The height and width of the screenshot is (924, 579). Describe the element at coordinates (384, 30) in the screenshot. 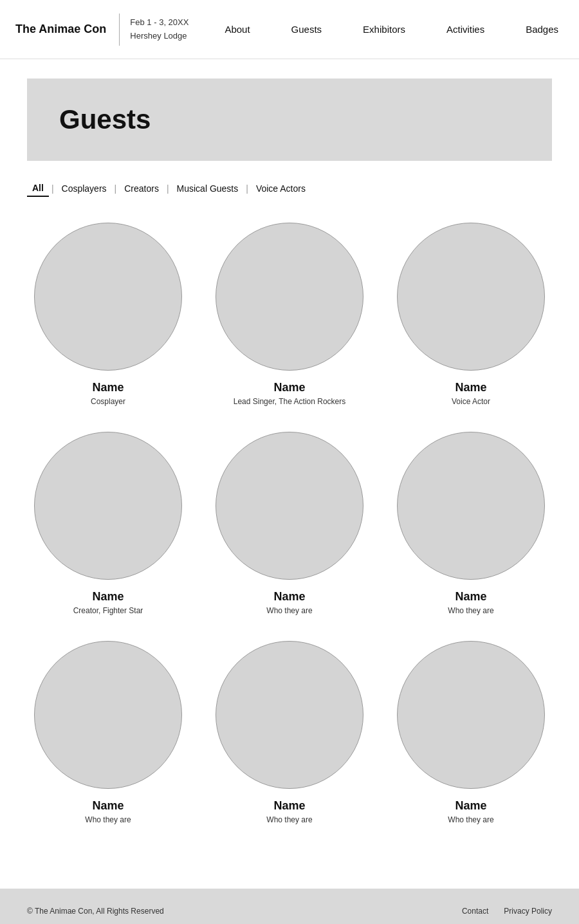

I see `nav-exhibitors: Exhibitors` at that location.